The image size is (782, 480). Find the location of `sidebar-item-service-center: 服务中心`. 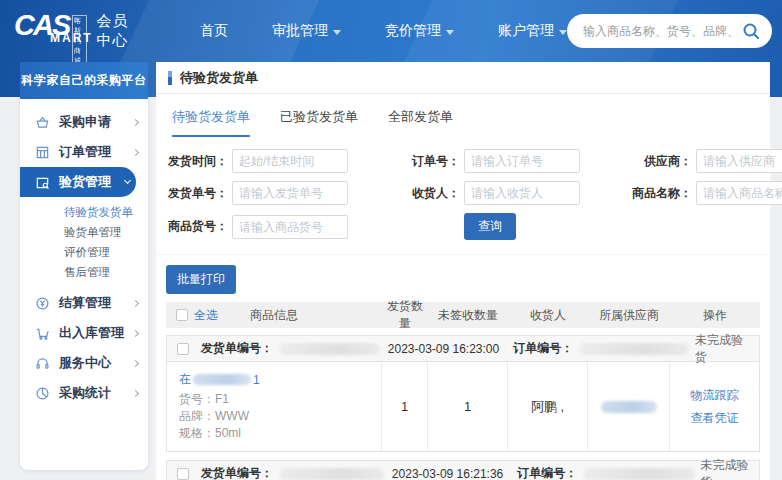

sidebar-item-service-center: 服务中心 is located at coordinates (84, 363).